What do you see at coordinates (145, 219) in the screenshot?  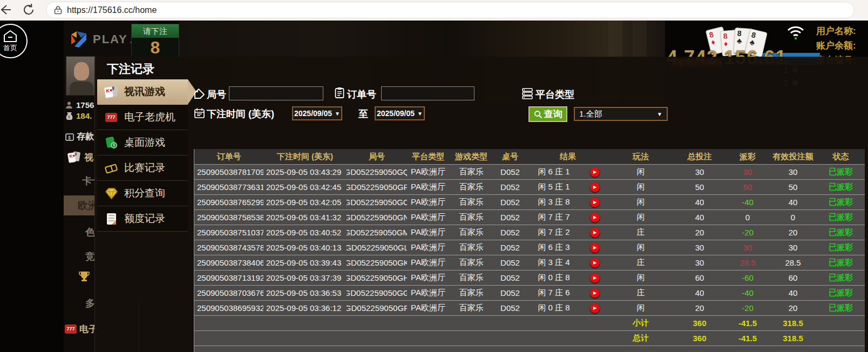 I see `menu-item-label: 额度记录` at bounding box center [145, 219].